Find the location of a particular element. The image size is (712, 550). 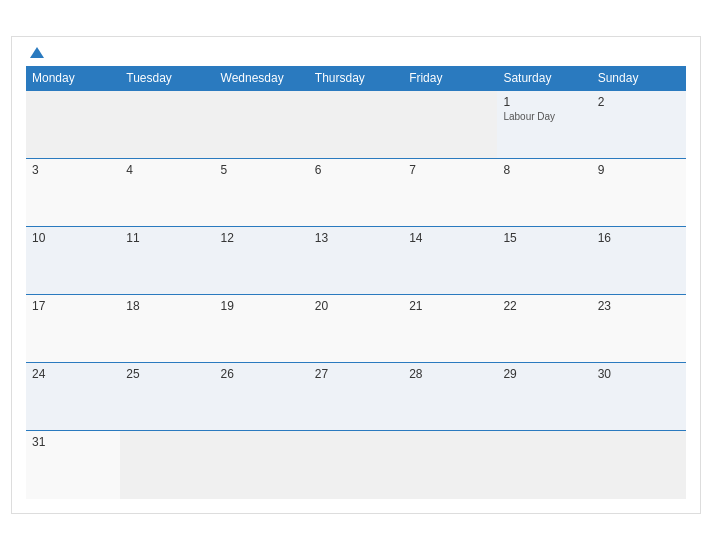

calendar-cell: 24 is located at coordinates (73, 397).